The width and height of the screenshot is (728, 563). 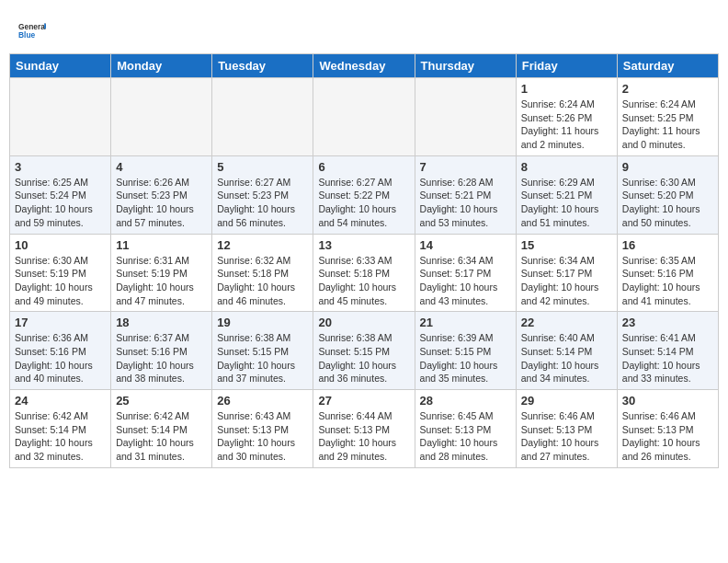 What do you see at coordinates (61, 272) in the screenshot?
I see `calendar-day-cell: 10Sunrise: 6:30 AM Sunset: 5:19 PM Dayli…` at bounding box center [61, 272].